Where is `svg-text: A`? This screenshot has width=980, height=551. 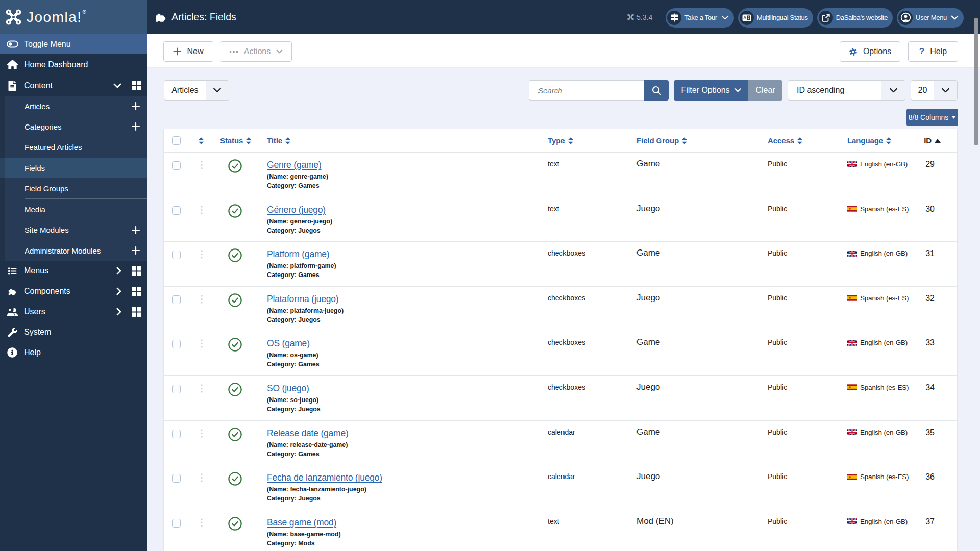 svg-text: A is located at coordinates (745, 18).